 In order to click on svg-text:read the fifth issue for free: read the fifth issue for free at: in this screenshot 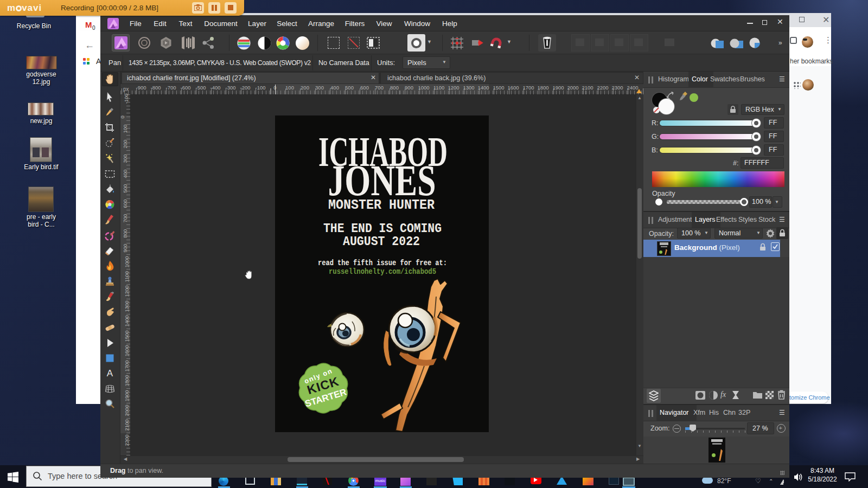, I will do `click(382, 263)`.